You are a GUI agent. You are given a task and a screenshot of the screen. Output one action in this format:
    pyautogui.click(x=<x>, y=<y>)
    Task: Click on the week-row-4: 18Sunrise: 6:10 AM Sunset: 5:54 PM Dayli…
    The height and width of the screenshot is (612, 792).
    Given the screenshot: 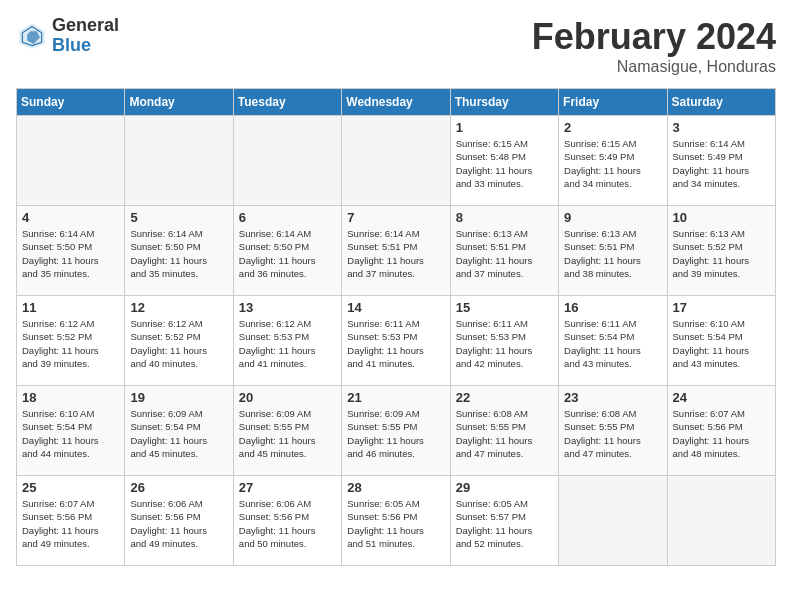 What is the action you would take?
    pyautogui.click(x=396, y=431)
    